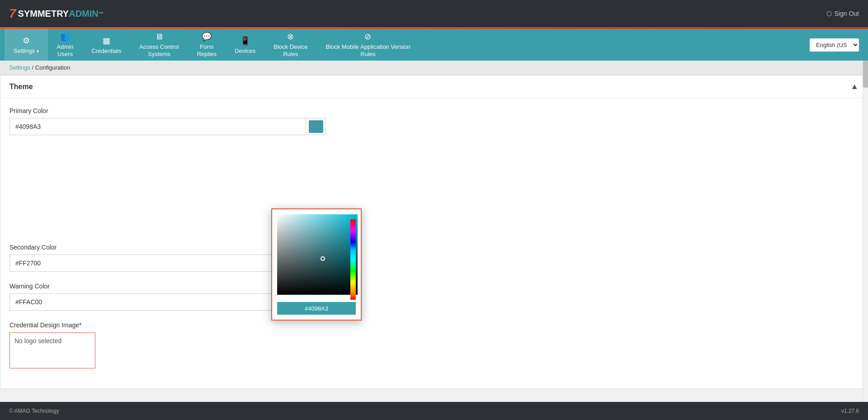 The image size is (868, 420). What do you see at coordinates (65, 51) in the screenshot?
I see `nav-admin-users-label: AdminUsers` at bounding box center [65, 51].